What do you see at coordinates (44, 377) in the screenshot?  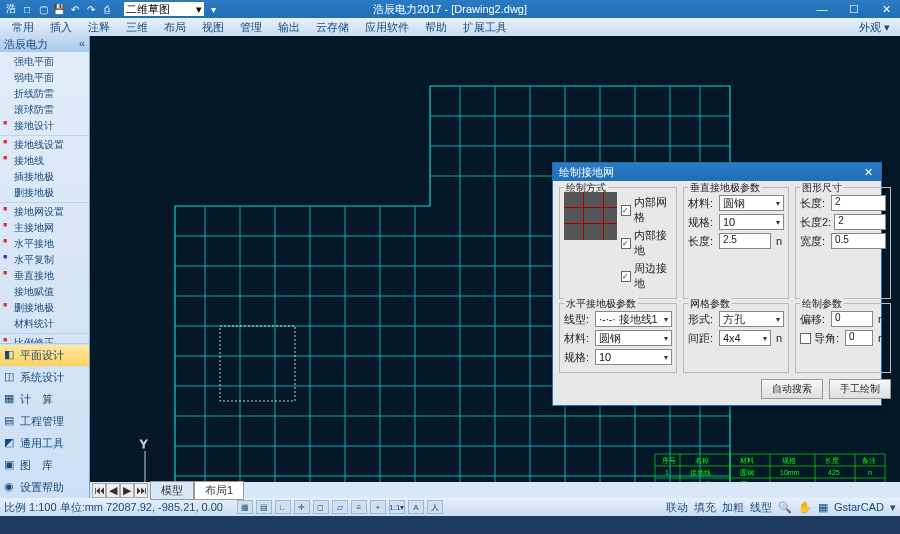 I see `nav-system-design: ◫系统设计` at bounding box center [44, 377].